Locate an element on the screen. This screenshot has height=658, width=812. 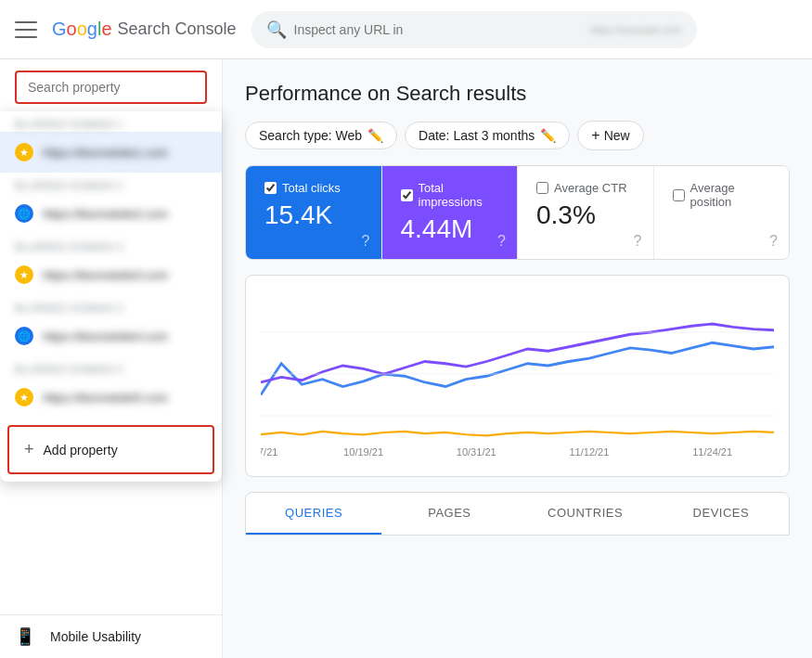
performance-title: Performance on Search results is located at coordinates (386, 94).